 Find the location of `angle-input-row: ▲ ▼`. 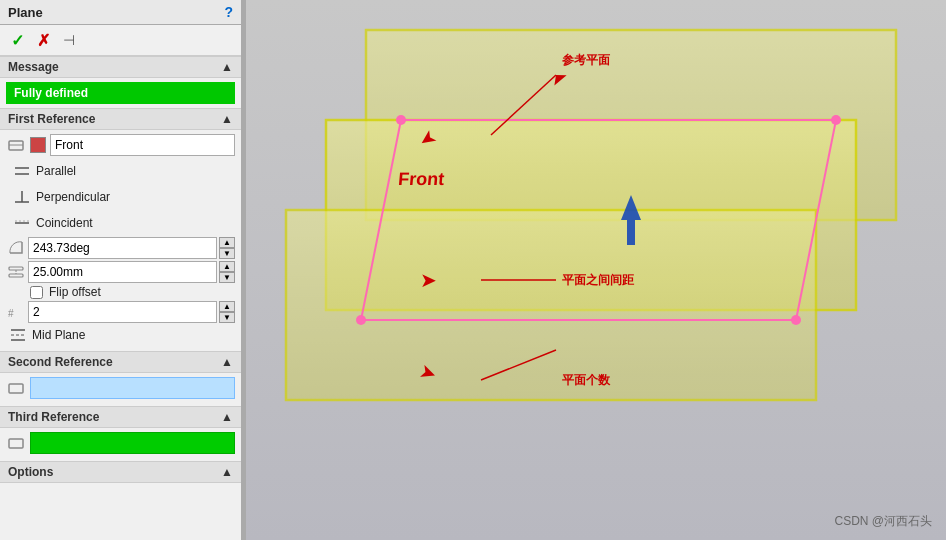

angle-input-row: ▲ ▼ is located at coordinates (120, 248).